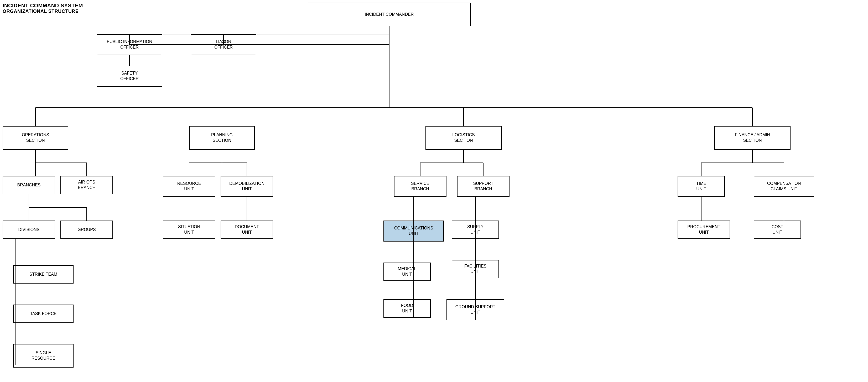 This screenshot has width=868, height=382. I want to click on medical-unit-box: MEDICALUNIT, so click(407, 272).